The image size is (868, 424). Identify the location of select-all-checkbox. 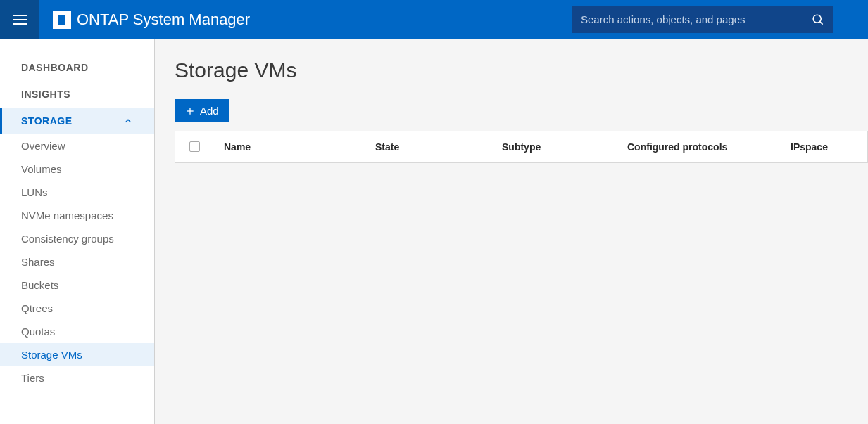
(194, 146).